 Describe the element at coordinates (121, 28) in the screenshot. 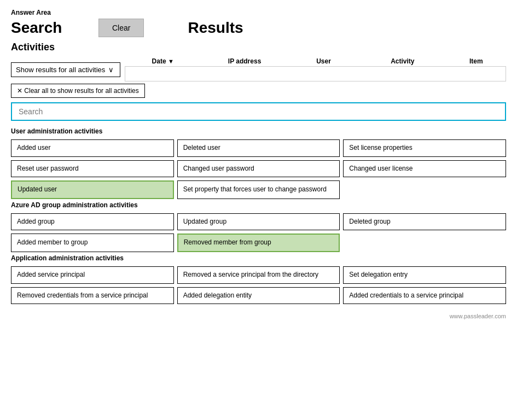

I see `clear-button: Clear` at that location.